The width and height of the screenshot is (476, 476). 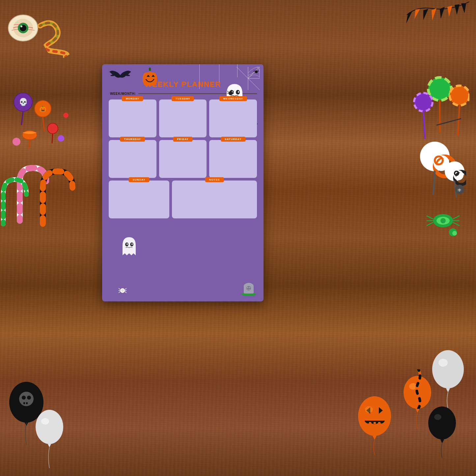 I want to click on sunday-label: SUNDAY, so click(x=139, y=180).